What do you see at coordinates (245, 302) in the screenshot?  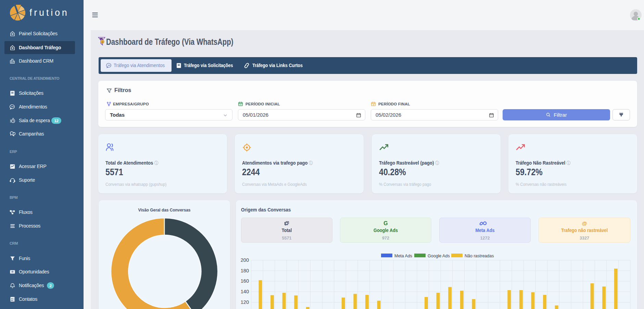 I see `svg-text: 120` at bounding box center [245, 302].